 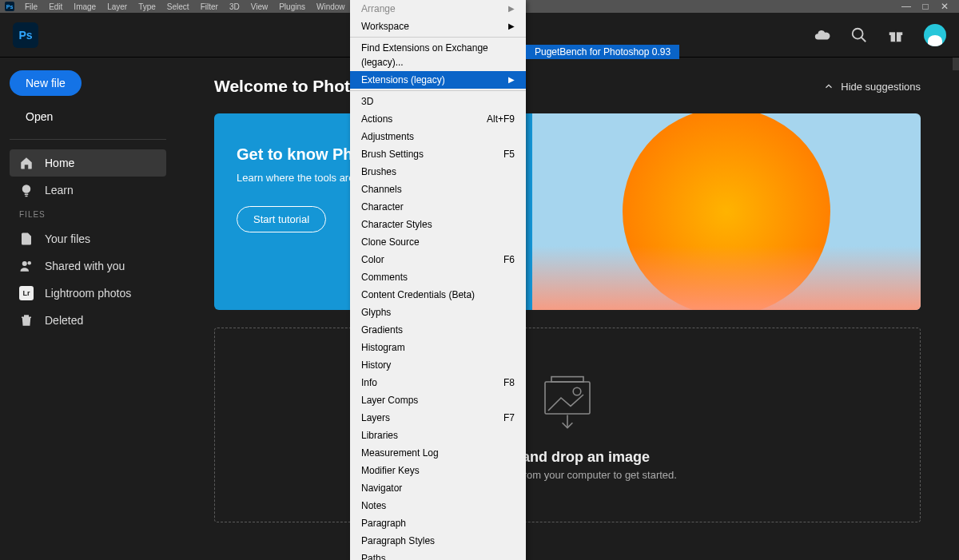 What do you see at coordinates (438, 80) in the screenshot?
I see `menu-item-extensions-legacy-: Extensions (legacy)▶` at bounding box center [438, 80].